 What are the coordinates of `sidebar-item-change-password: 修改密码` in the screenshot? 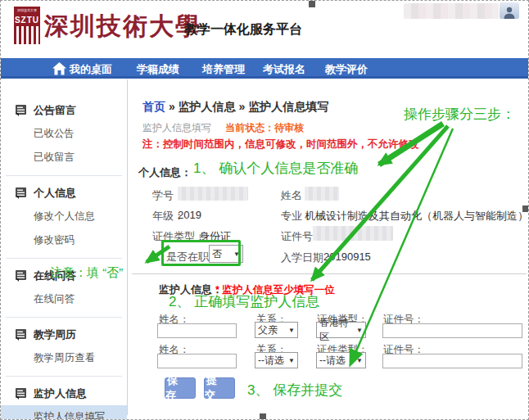 It's located at (64, 241).